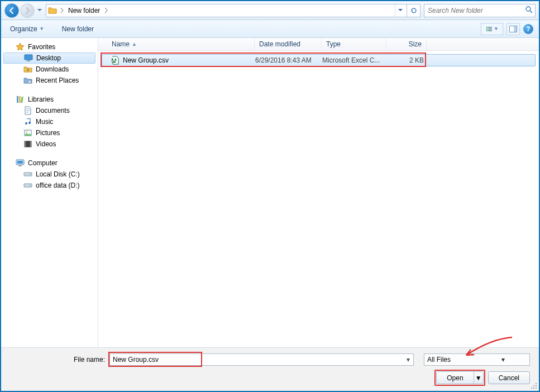 The height and width of the screenshot is (392, 540). What do you see at coordinates (407, 44) in the screenshot?
I see `column-size: Size` at bounding box center [407, 44].